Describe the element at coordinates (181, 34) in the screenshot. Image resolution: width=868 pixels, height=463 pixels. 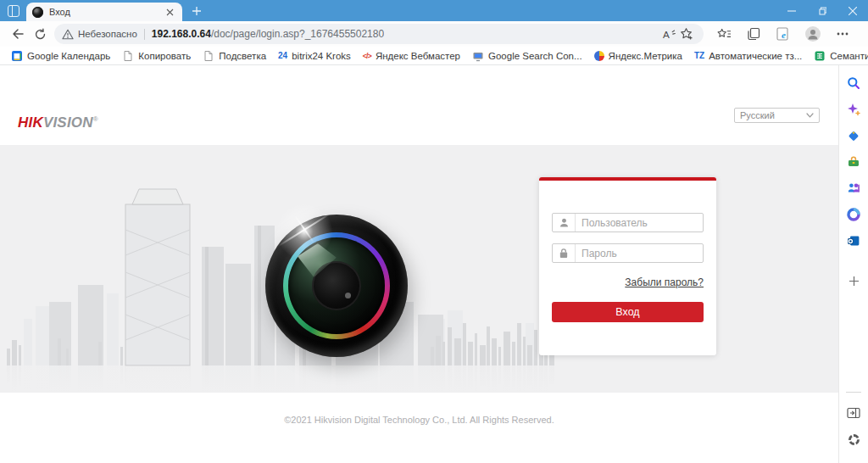
I see `url-host: 192.168.0.64` at that location.